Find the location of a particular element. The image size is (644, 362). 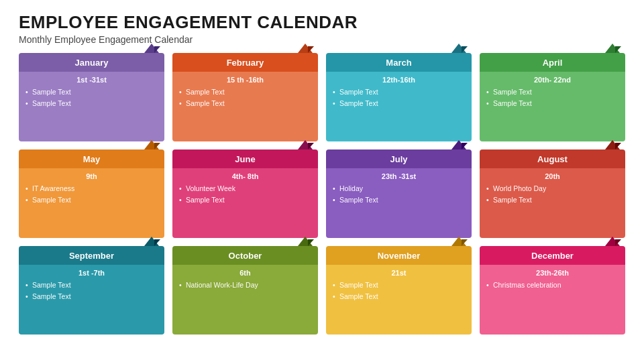

fold-shadow-jan is located at coordinates (157, 50).